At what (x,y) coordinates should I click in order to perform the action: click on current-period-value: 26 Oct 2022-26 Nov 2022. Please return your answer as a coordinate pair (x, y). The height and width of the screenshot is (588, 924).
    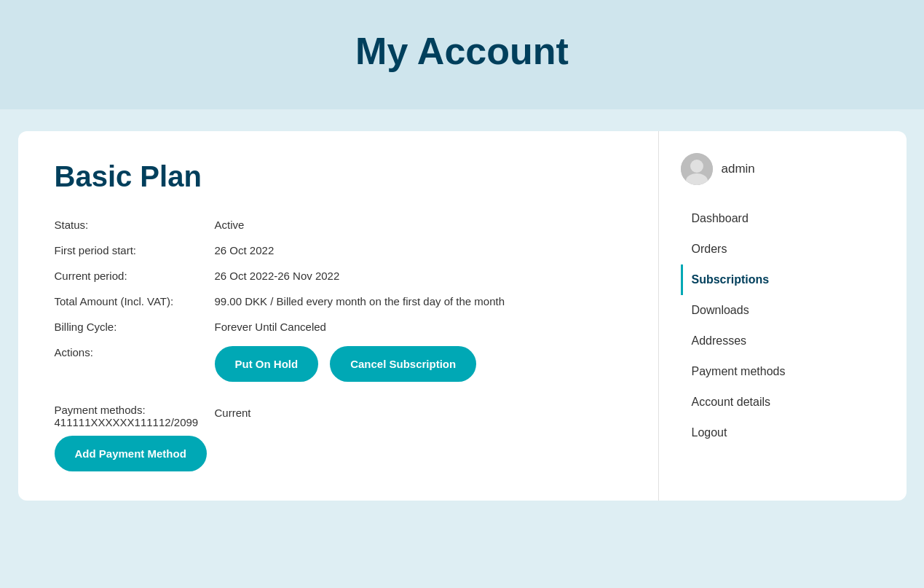
    Looking at the image, I should click on (418, 275).